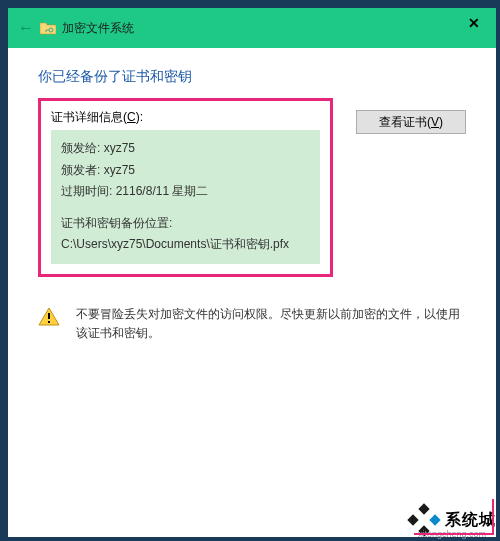 This screenshot has height=541, width=500. I want to click on titlebar: ← 加密文件系统 ✕, so click(252, 28).